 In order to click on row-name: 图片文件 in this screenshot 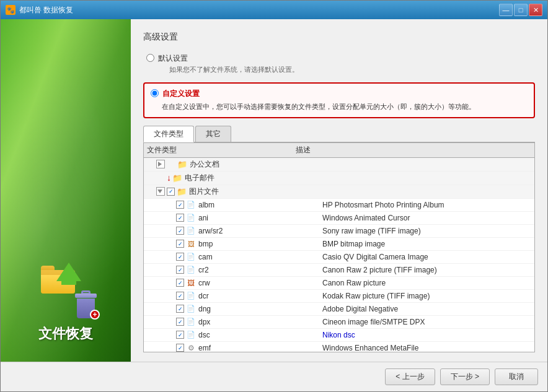, I will do `click(251, 192)`.